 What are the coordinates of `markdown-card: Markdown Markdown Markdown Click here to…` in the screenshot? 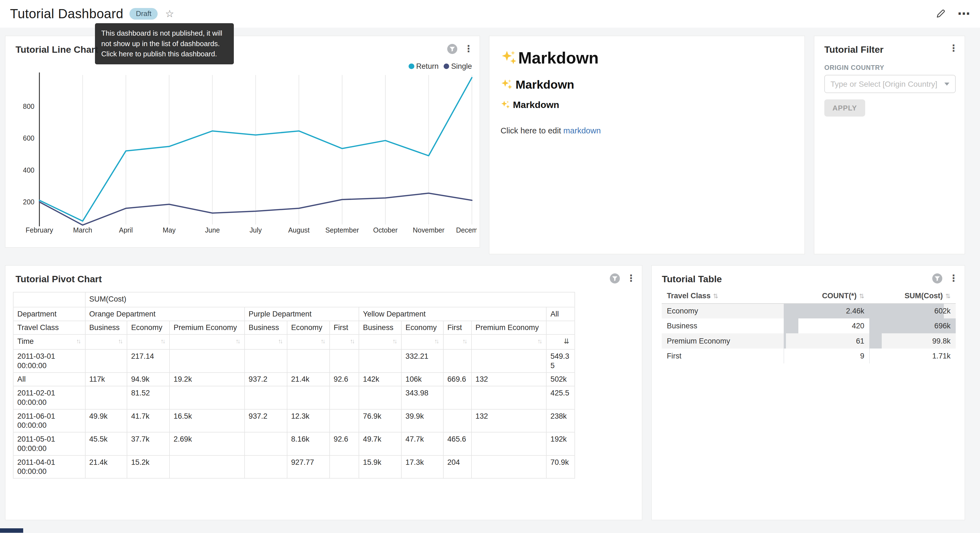 It's located at (647, 145).